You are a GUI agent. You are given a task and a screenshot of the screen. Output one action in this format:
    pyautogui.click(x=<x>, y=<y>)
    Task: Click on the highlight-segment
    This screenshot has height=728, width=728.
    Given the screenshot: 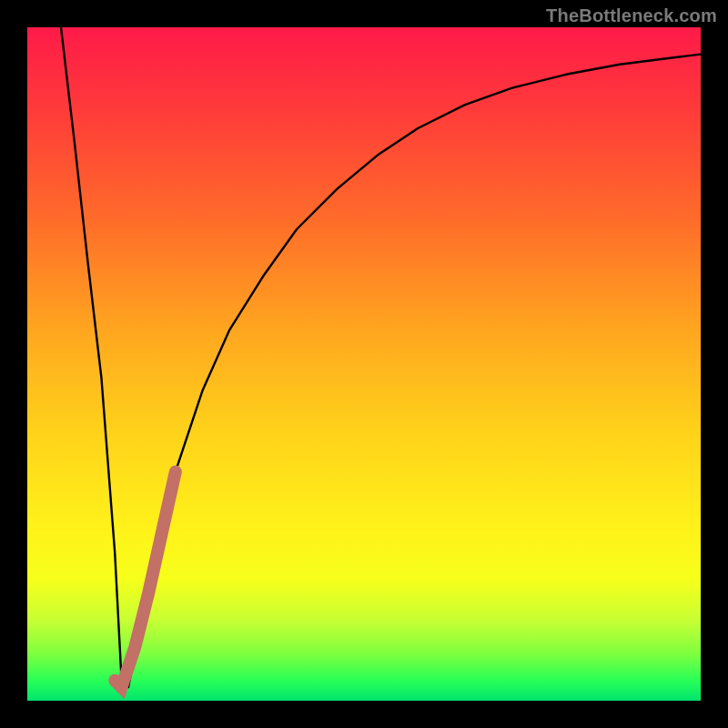 What is the action you would take?
    pyautogui.click(x=146, y=579)
    